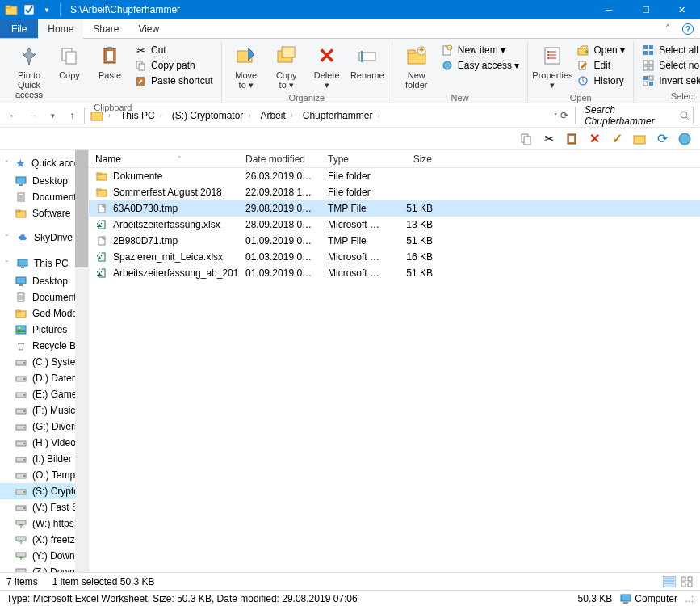  I want to click on ribbon-history-button: History, so click(601, 81).